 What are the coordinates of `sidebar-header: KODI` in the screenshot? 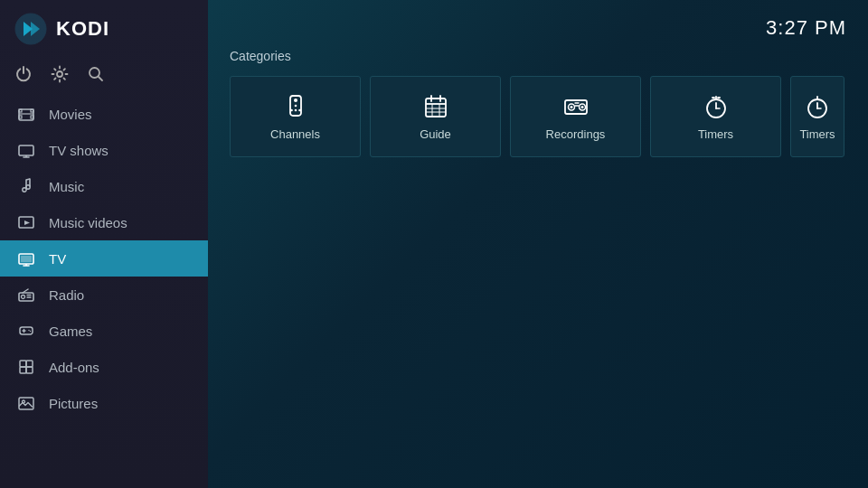 It's located at (104, 29).